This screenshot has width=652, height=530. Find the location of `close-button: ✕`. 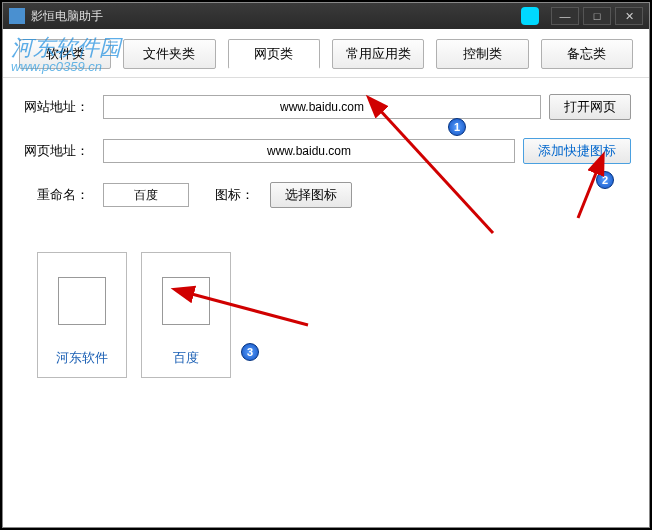

close-button: ✕ is located at coordinates (629, 16).